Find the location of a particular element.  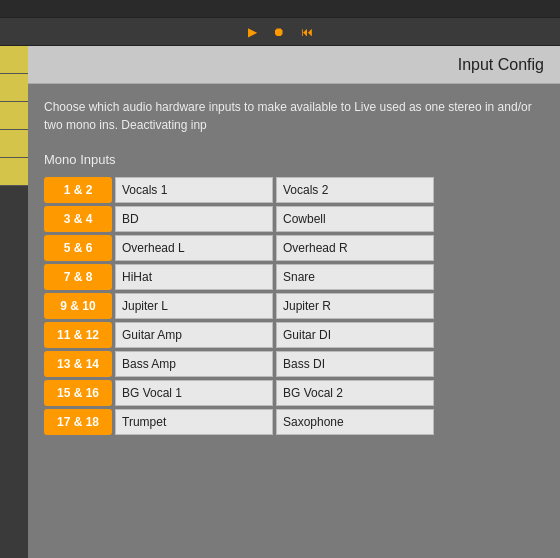

input-name-right: Snare is located at coordinates (355, 277).